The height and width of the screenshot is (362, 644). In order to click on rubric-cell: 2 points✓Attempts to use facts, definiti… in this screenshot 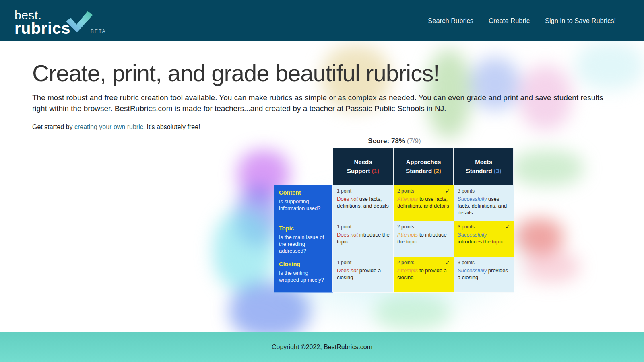, I will do `click(424, 204)`.